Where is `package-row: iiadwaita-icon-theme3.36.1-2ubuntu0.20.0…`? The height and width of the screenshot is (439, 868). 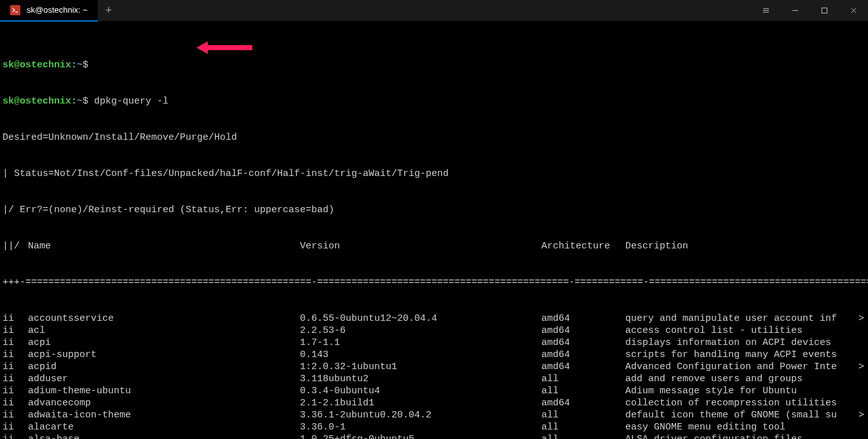
package-row: iiadwaita-icon-theme3.36.1-2ubuntu0.20.0… is located at coordinates (434, 415).